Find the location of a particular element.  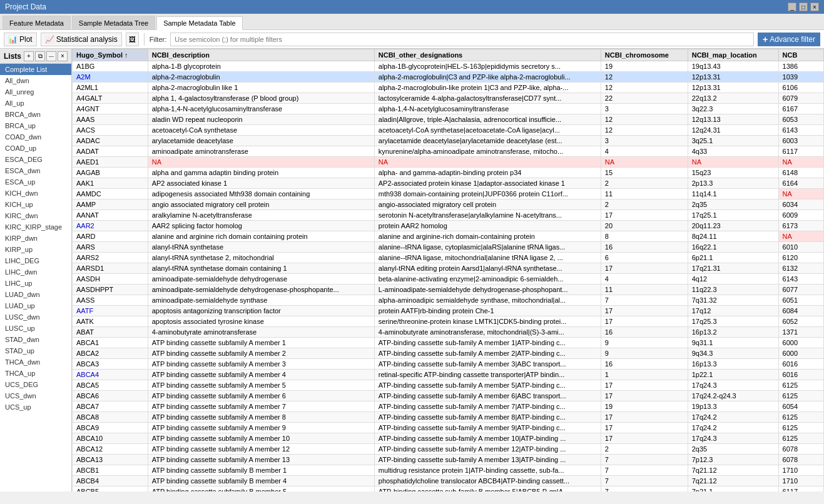

sidebar-item-esca_dwn: ESCA_dwn is located at coordinates (36, 171).